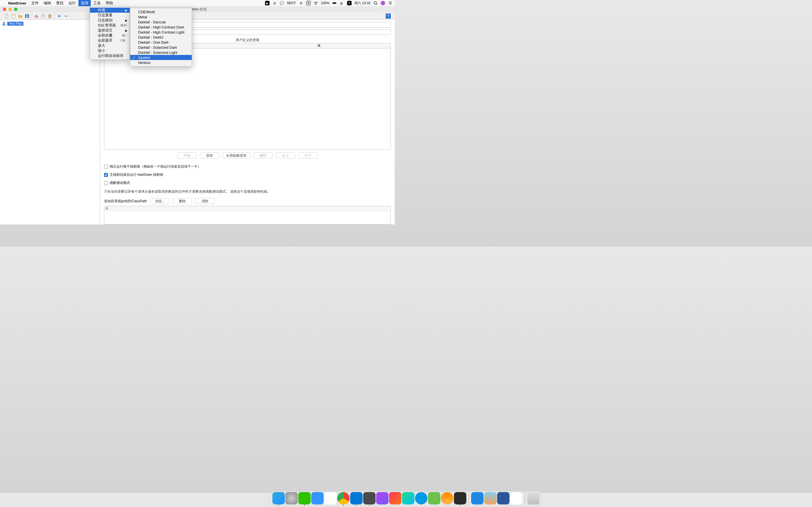 This screenshot has height=507, width=812. Describe the element at coordinates (263, 156) in the screenshot. I see `delete-button: 删除` at that location.